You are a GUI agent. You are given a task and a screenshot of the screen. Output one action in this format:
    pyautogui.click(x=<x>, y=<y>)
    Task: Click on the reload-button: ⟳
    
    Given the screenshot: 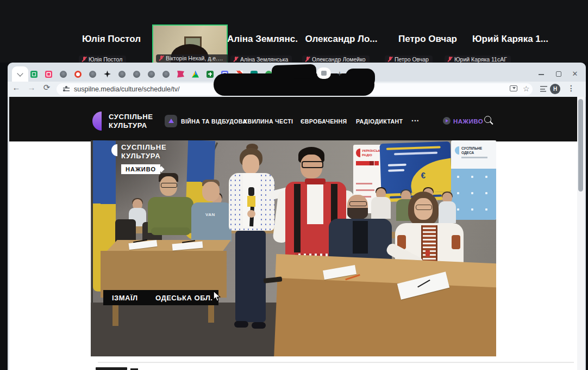 What is the action you would take?
    pyautogui.click(x=47, y=88)
    